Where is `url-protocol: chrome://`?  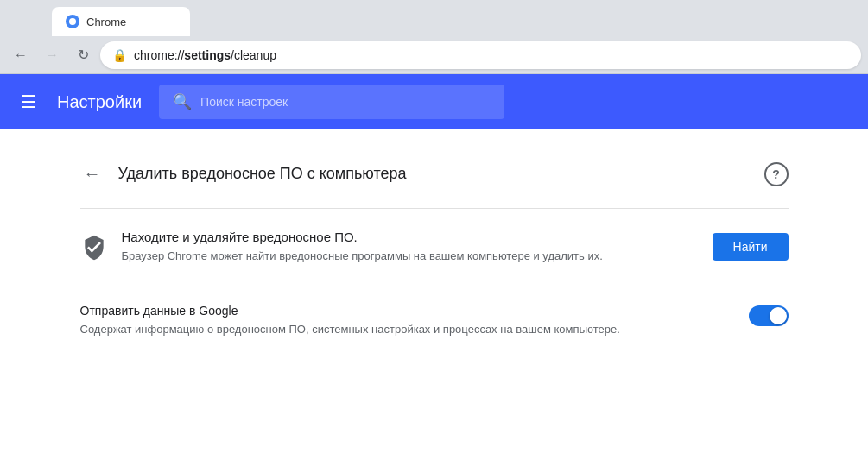
url-protocol: chrome:// is located at coordinates (159, 55).